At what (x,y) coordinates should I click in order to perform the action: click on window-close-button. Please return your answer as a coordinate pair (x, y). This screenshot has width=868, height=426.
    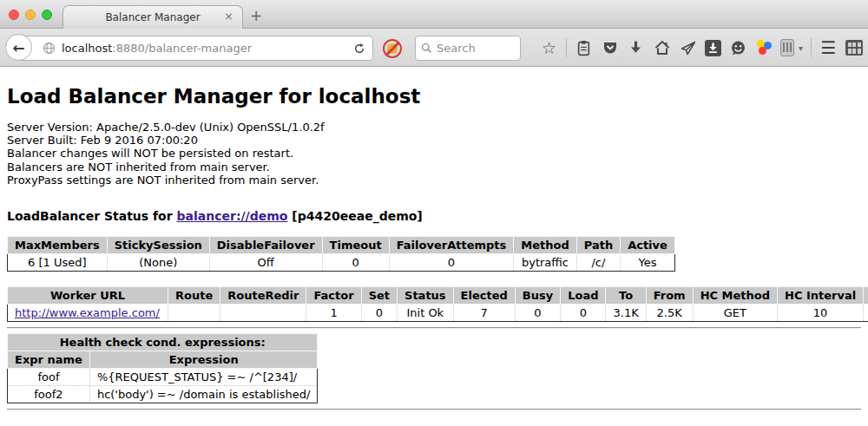
    Looking at the image, I should click on (14, 15).